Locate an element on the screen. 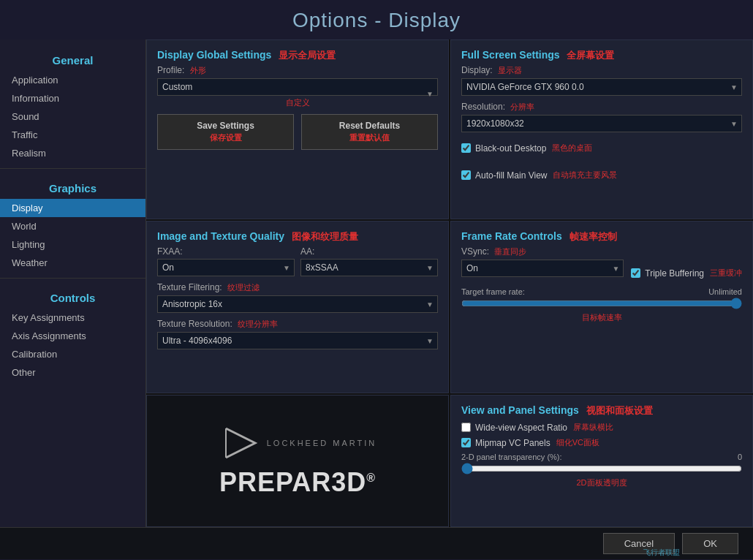 This screenshot has height=560, width=753. fxaa-select-wrapper: On ▼ is located at coordinates (226, 268).